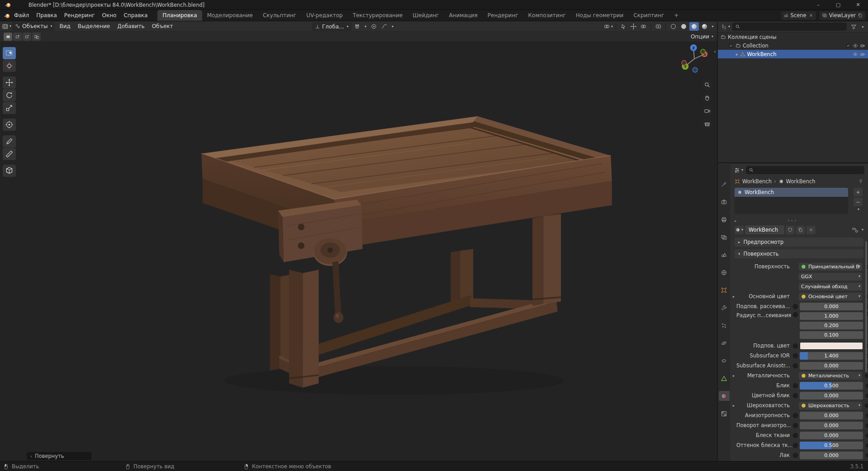 The height and width of the screenshot is (471, 868). I want to click on outliner-row-WorkBench: ▸WorkBench, so click(793, 54).